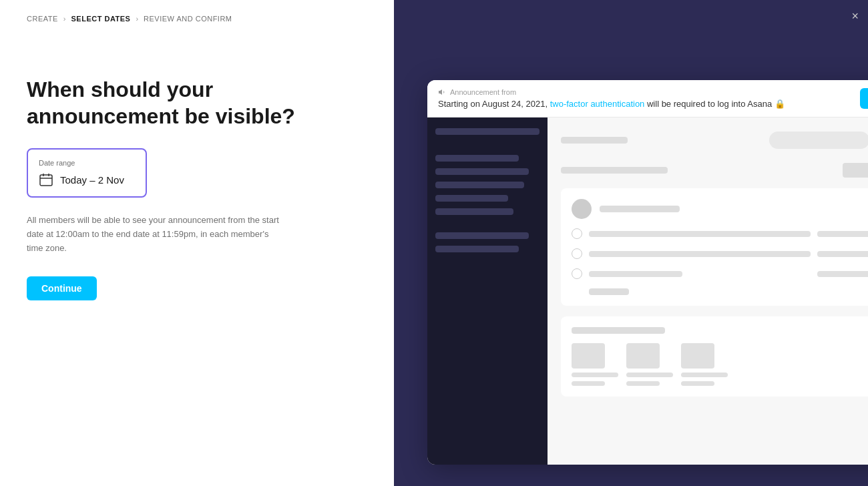  Describe the element at coordinates (87, 173) in the screenshot. I see `date-range-selector: Date range Today – 2 Nov` at that location.